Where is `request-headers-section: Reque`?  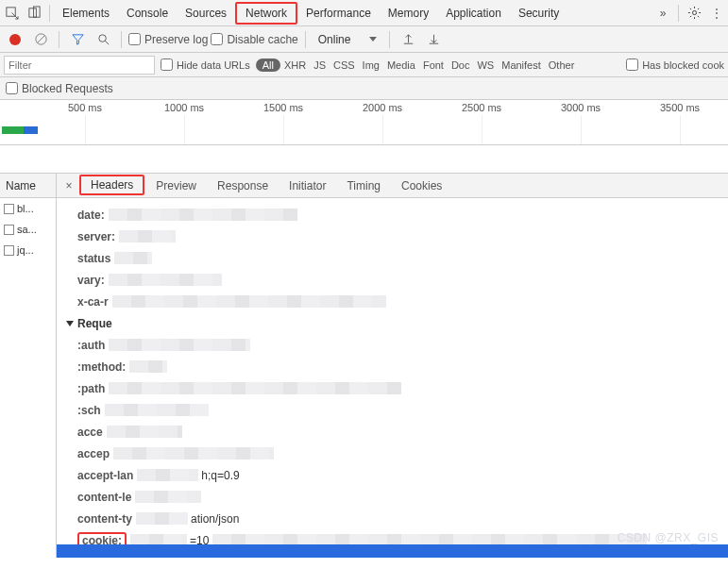
request-headers-section: Reque is located at coordinates (393, 323).